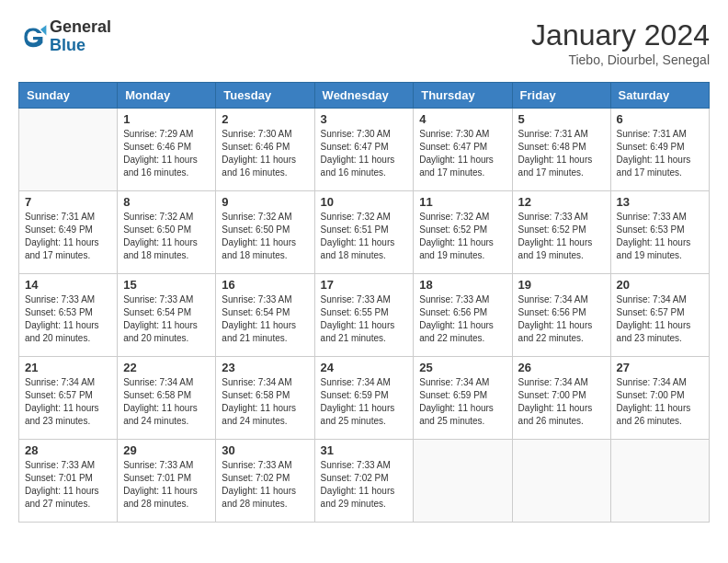 This screenshot has height=563, width=728. I want to click on day-number: 28, so click(68, 451).